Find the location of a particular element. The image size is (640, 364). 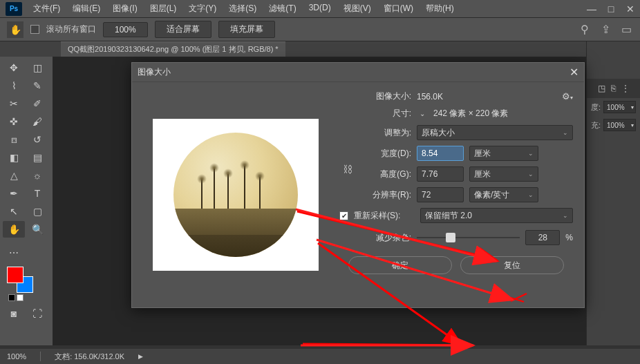

status-zoom: 100% is located at coordinates (17, 356).